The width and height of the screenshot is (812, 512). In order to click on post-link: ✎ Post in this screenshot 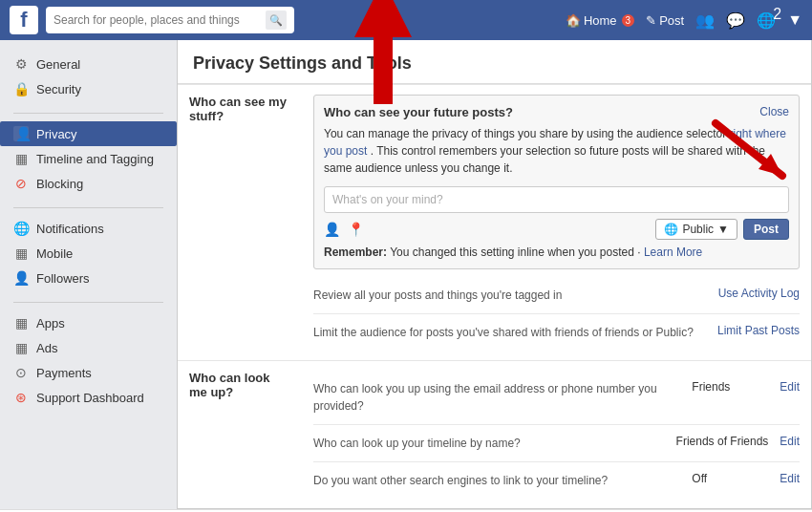, I will do `click(665, 21)`.